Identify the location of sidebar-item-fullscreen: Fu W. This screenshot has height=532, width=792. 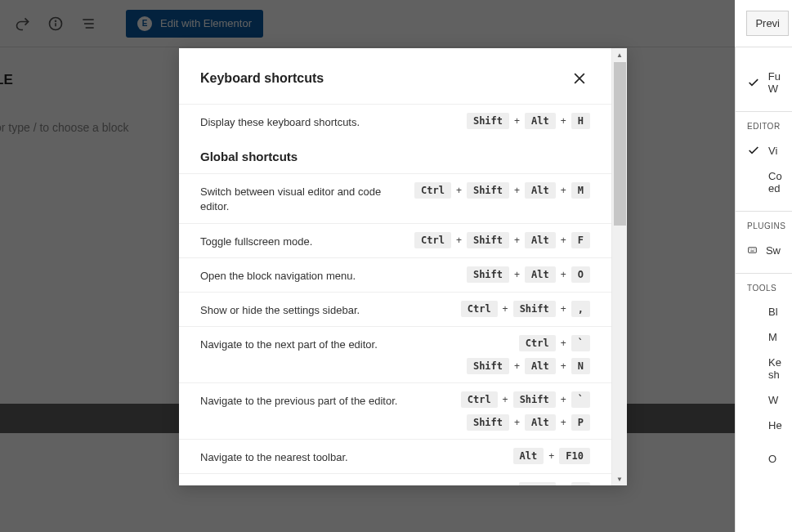
(763, 83).